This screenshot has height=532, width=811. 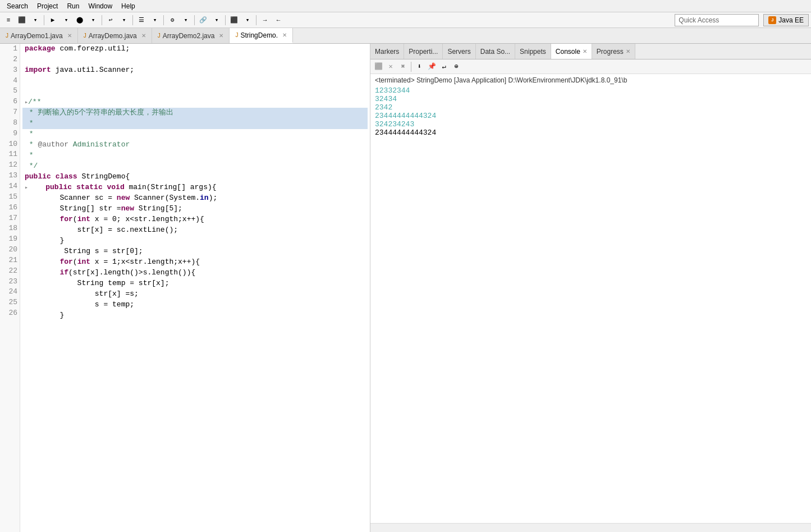 What do you see at coordinates (195, 263) in the screenshot?
I see `code-line-21: for(int x = 1;x<str.length;x++){` at bounding box center [195, 263].